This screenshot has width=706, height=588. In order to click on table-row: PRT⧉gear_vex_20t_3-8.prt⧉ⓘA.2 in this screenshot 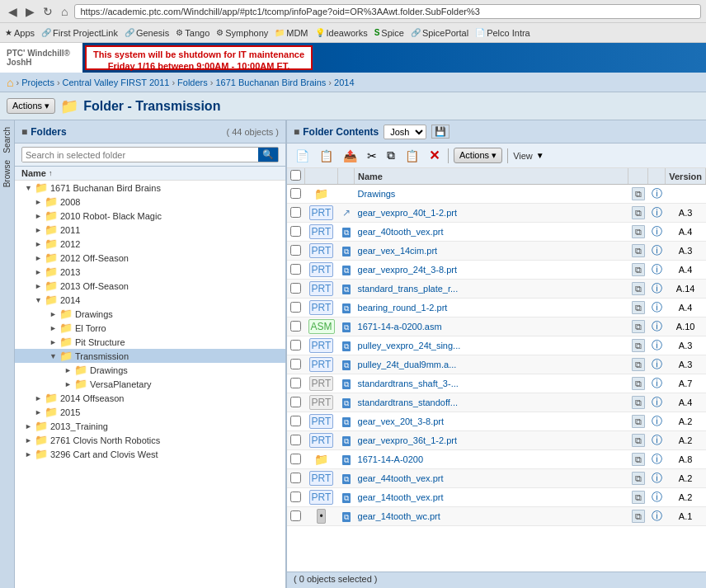, I will do `click(497, 422)`.